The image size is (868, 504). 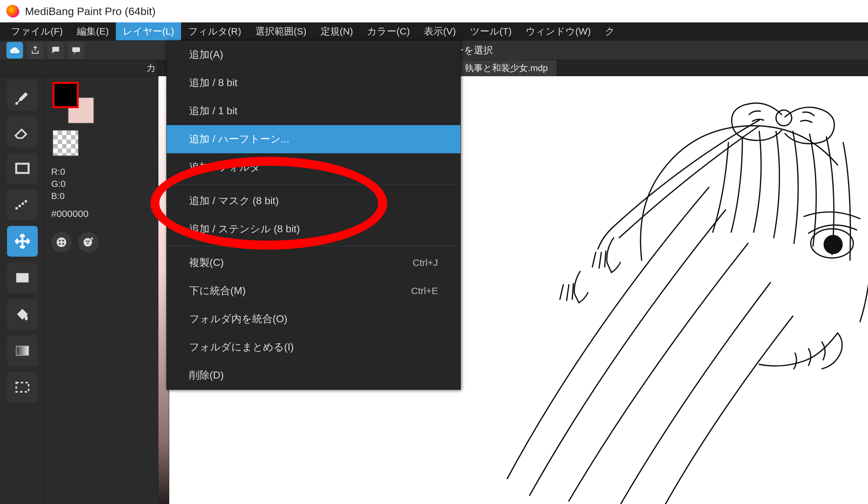 What do you see at coordinates (22, 168) in the screenshot?
I see `shape-rect-tool` at bounding box center [22, 168].